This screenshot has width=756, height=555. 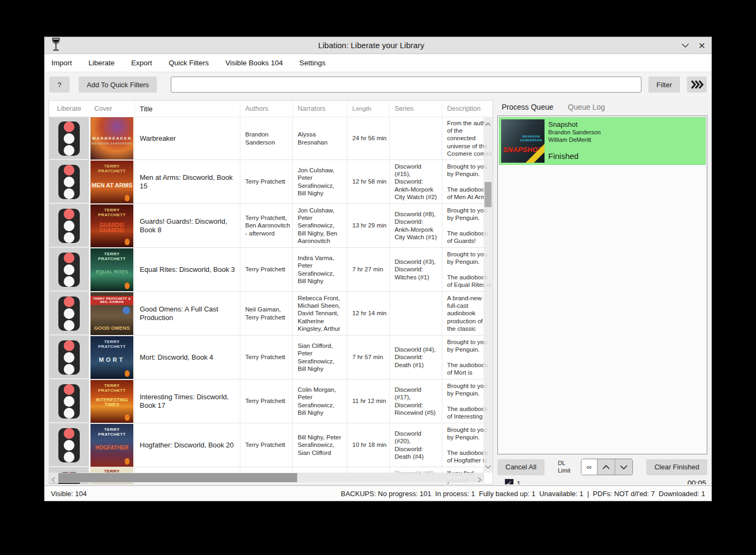 What do you see at coordinates (523, 141) in the screenshot?
I see `queue-item-cover: BRANDON SANDERSON SNAPSHOT` at bounding box center [523, 141].